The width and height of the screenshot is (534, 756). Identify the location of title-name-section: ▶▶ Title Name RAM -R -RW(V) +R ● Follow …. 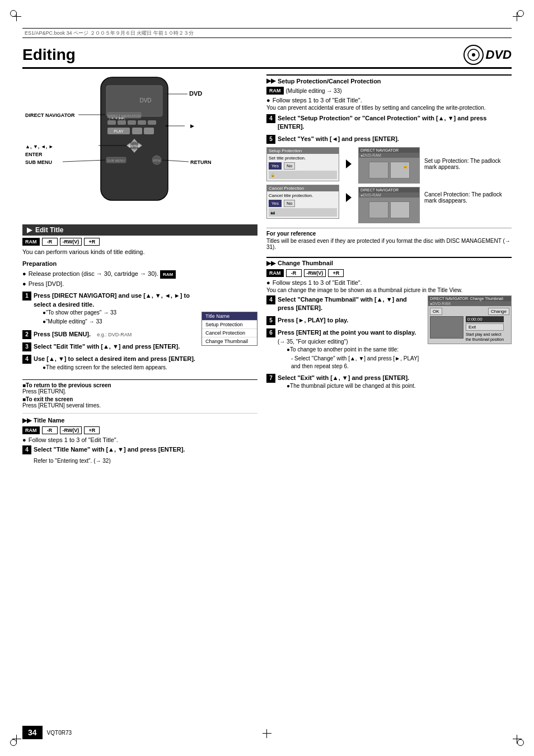
(140, 439).